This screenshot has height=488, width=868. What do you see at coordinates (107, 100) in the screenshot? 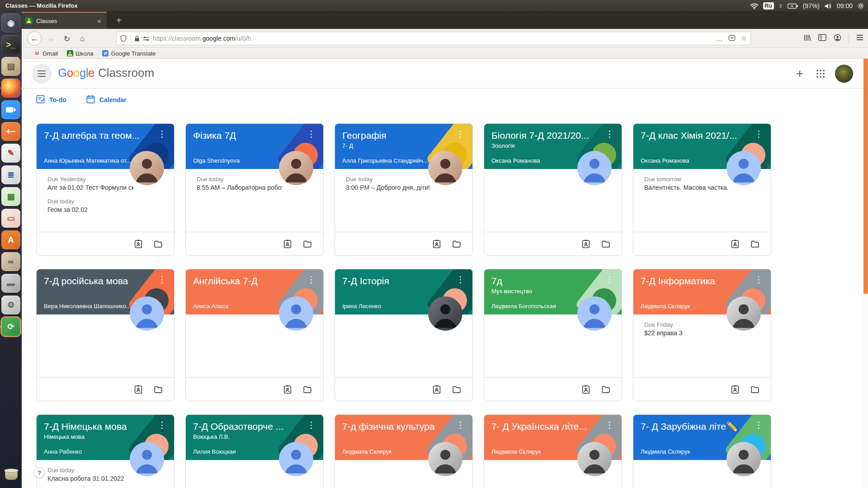
I see `calendar-link: Calendar` at bounding box center [107, 100].